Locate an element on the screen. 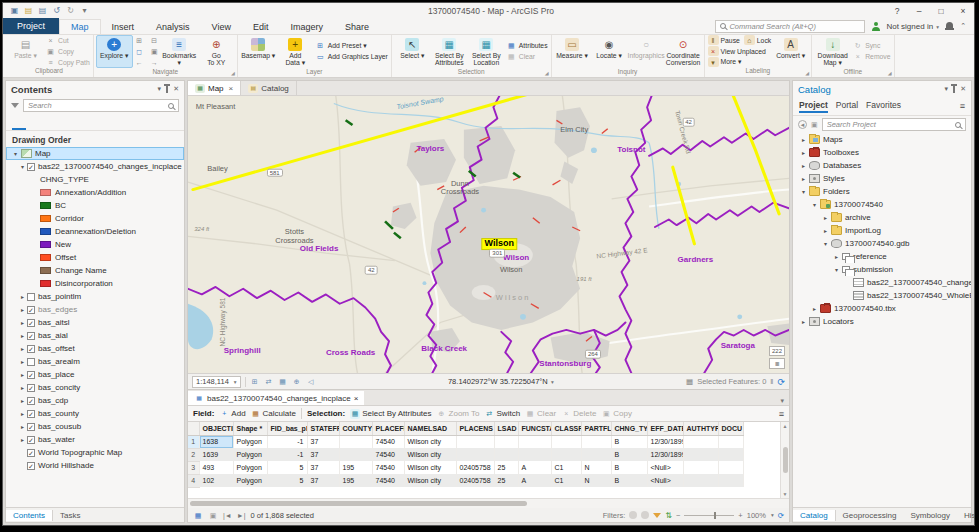 The image size is (979, 532). command-search is located at coordinates (790, 26).